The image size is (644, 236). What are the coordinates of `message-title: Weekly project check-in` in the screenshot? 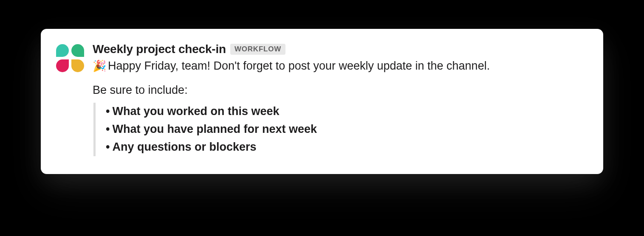 It's located at (159, 49).